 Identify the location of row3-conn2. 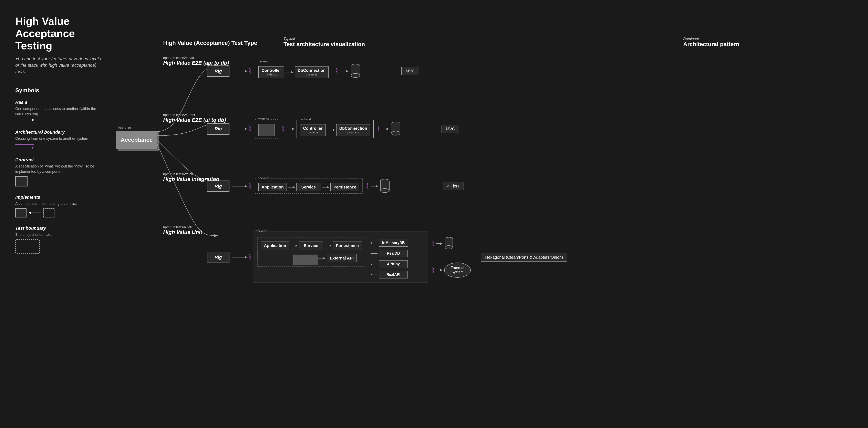
(374, 186).